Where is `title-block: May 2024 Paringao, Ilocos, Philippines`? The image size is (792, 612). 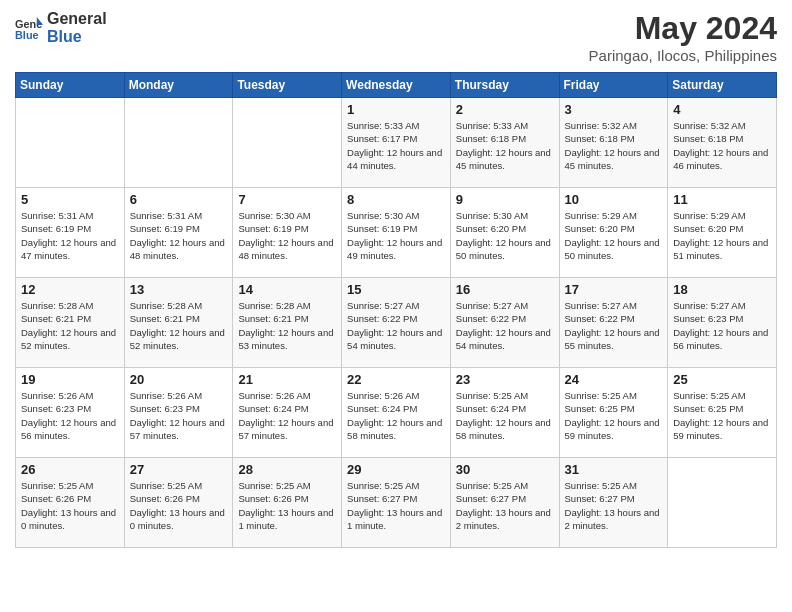
title-block: May 2024 Paringao, Ilocos, Philippines is located at coordinates (683, 37).